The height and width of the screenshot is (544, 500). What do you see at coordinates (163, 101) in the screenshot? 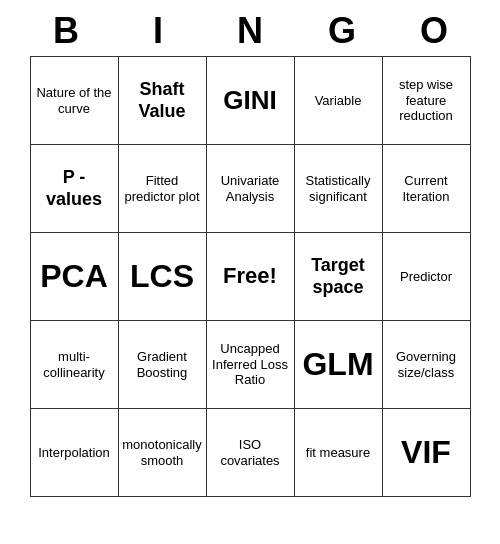
I see `cell-0-1: Shaft Value` at bounding box center [163, 101].